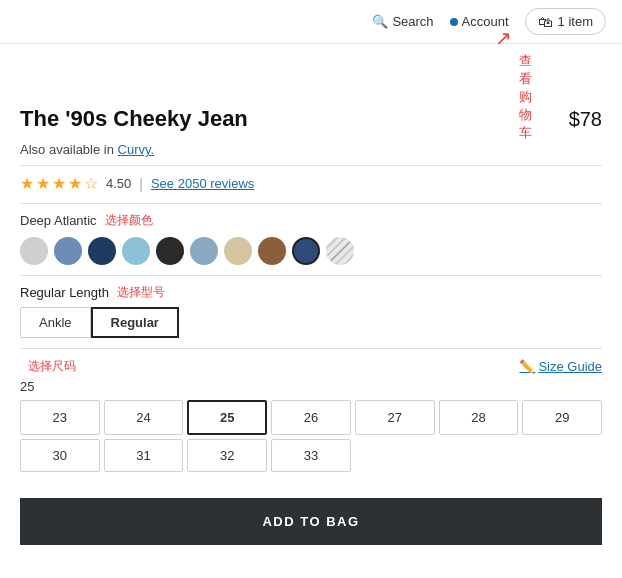 The image size is (622, 578). I want to click on product-title: The '90s Cheeky Jean, so click(134, 119).